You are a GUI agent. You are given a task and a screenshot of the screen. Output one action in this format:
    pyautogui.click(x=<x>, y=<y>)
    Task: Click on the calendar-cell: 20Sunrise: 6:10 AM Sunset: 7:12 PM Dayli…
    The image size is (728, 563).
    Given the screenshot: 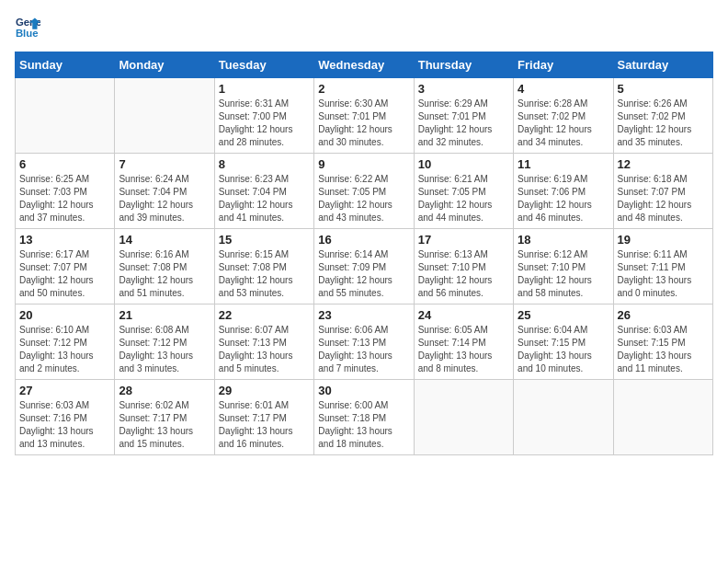 What is the action you would take?
    pyautogui.click(x=65, y=342)
    